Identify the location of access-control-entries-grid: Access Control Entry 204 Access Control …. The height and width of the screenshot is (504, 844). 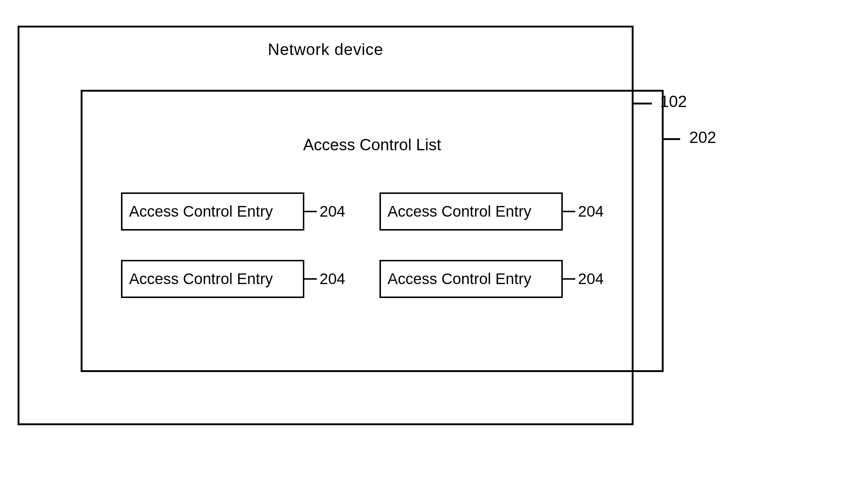
(374, 245).